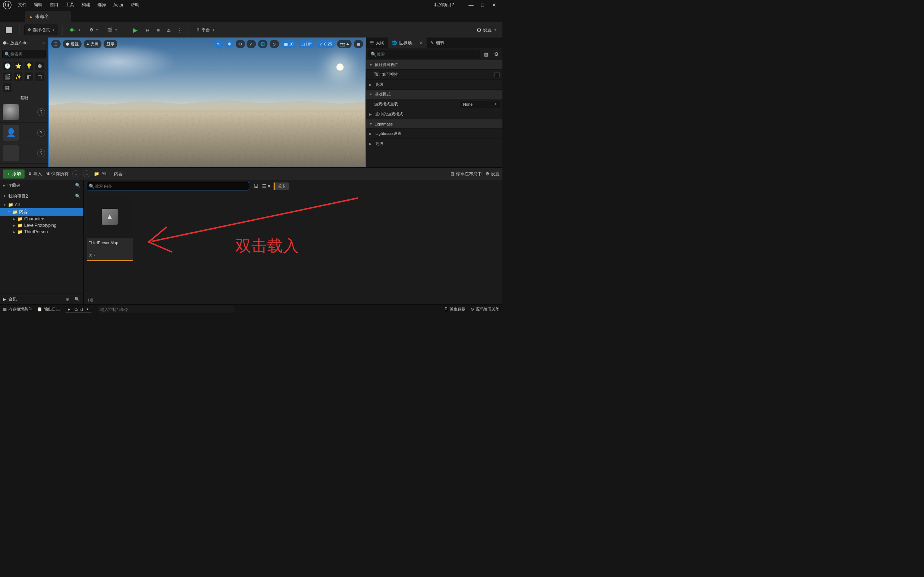 The image size is (924, 577). I want to click on lighting-button: ●光照, so click(92, 44).